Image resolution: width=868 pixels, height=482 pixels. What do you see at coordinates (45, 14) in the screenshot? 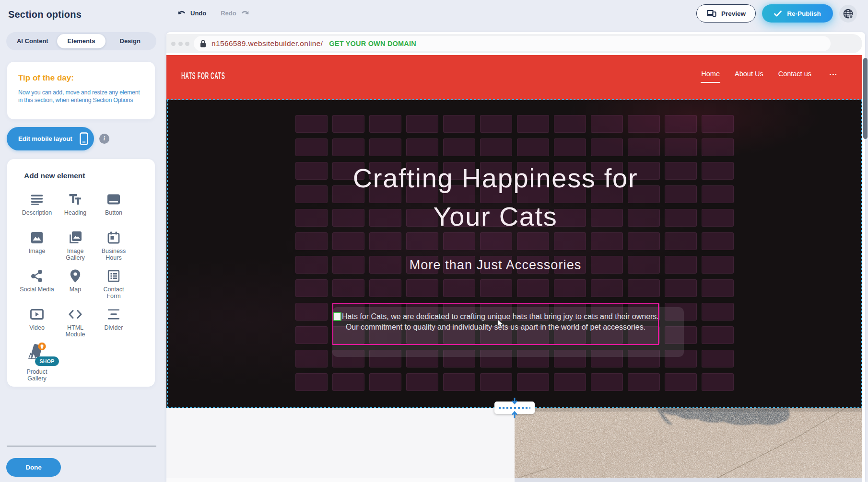
I see `page-title: Section options` at bounding box center [45, 14].